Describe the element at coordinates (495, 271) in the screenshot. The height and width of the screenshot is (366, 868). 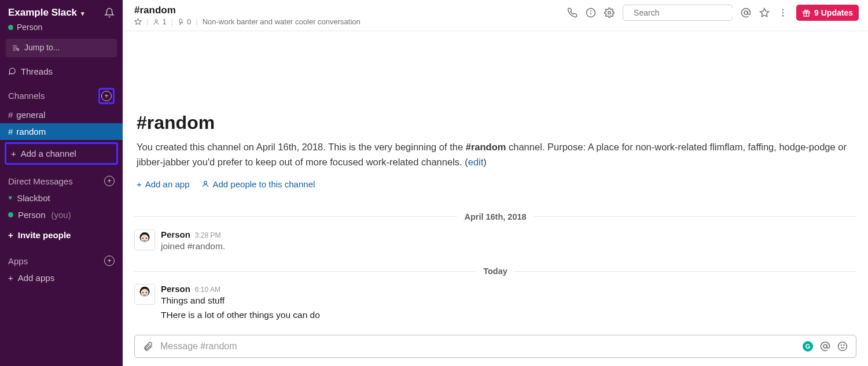
I see `day-divider-label: Today` at that location.